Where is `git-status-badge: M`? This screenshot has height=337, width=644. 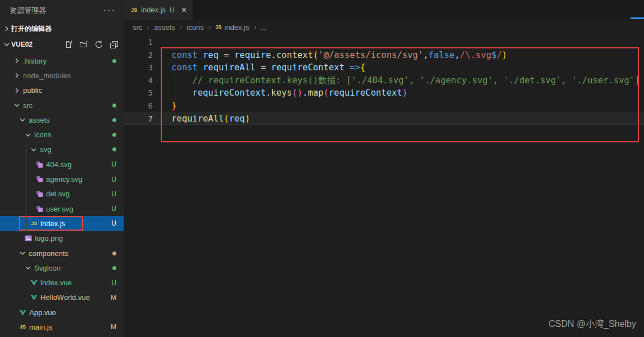
git-status-badge: M is located at coordinates (114, 327).